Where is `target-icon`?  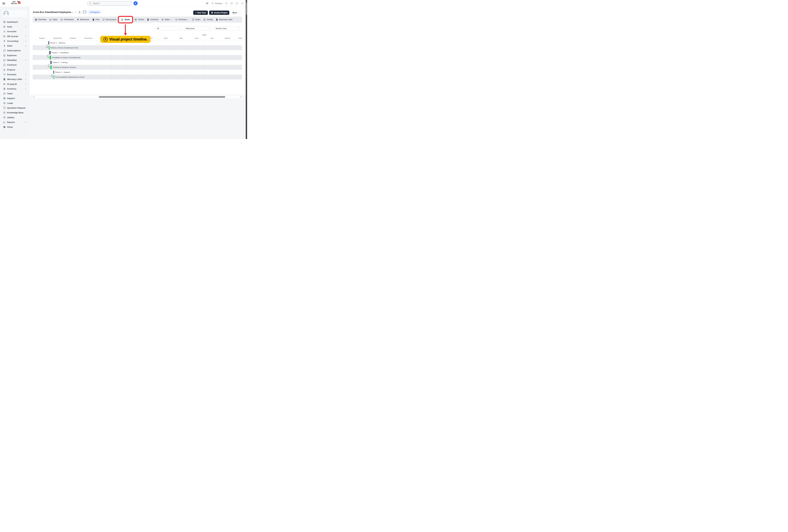
target-icon is located at coordinates (19, 3).